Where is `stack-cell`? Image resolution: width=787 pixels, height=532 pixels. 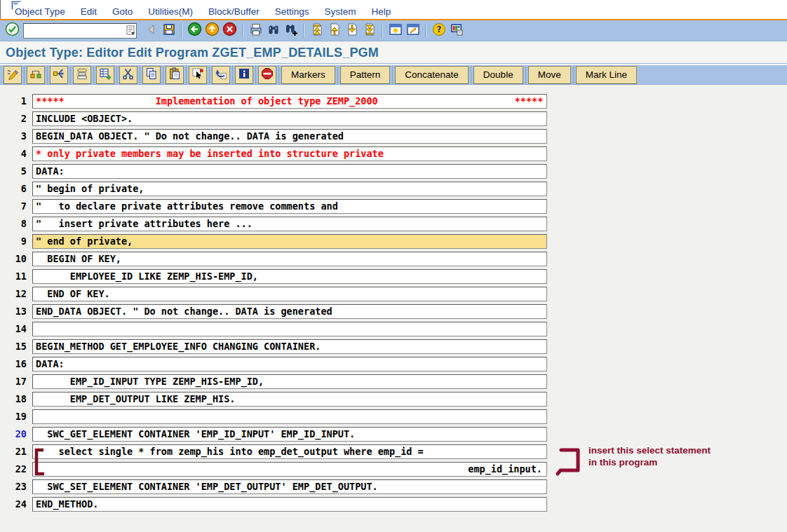 stack-cell is located at coordinates (81, 75).